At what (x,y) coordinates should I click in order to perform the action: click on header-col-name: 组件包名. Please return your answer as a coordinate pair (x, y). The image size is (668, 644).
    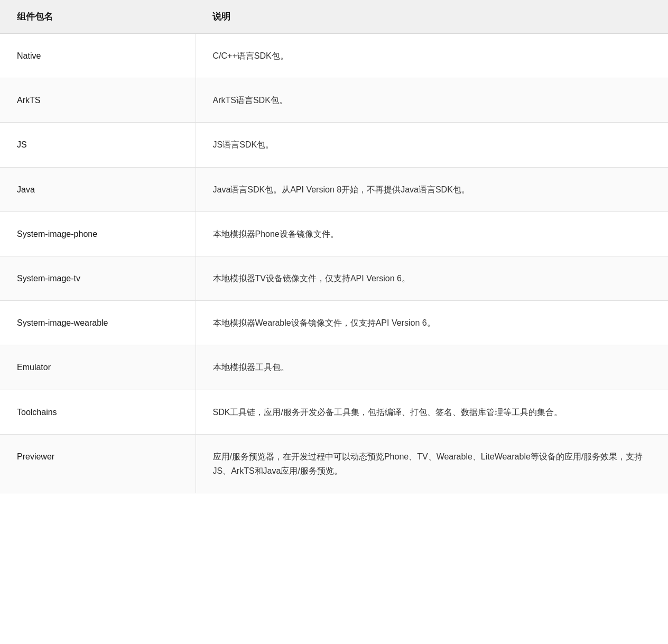
    Looking at the image, I should click on (98, 17).